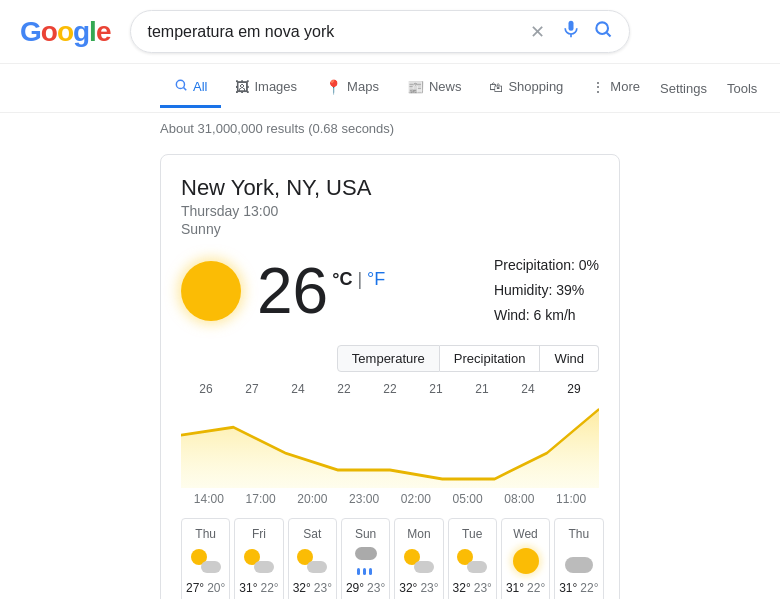 The height and width of the screenshot is (599, 780). I want to click on forecast-tue-name: Tue, so click(472, 534).